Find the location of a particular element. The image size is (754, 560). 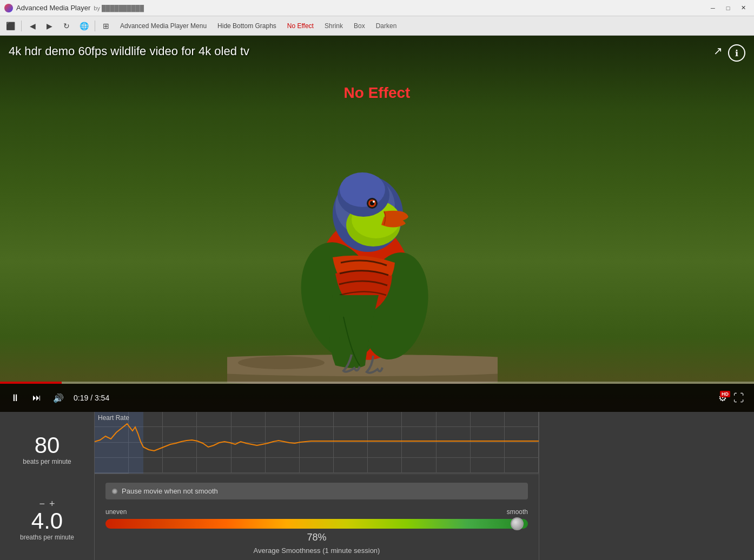

nav-group: ◀ ▶ is located at coordinates (41, 26).